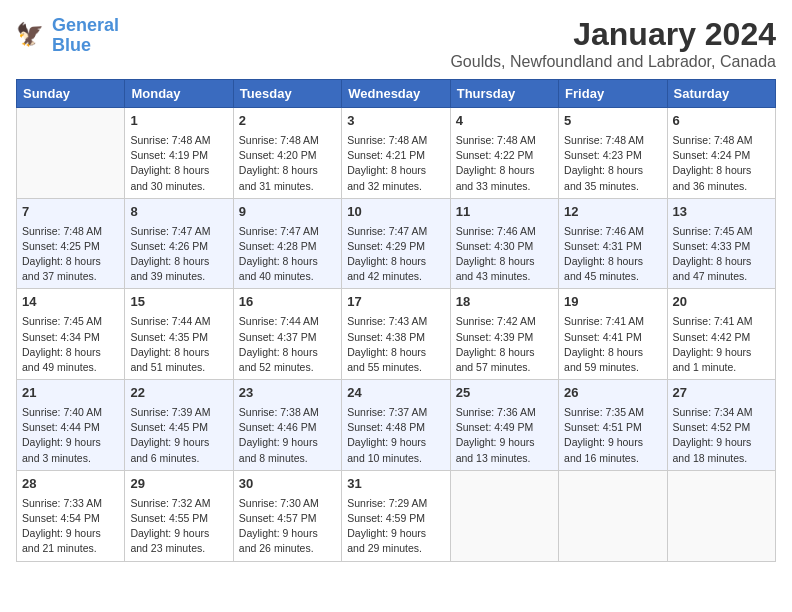 Image resolution: width=792 pixels, height=612 pixels. Describe the element at coordinates (288, 344) in the screenshot. I see `day-info: Sunrise: 7:44 AMSunset: 4:37 PMDaylight:…` at that location.